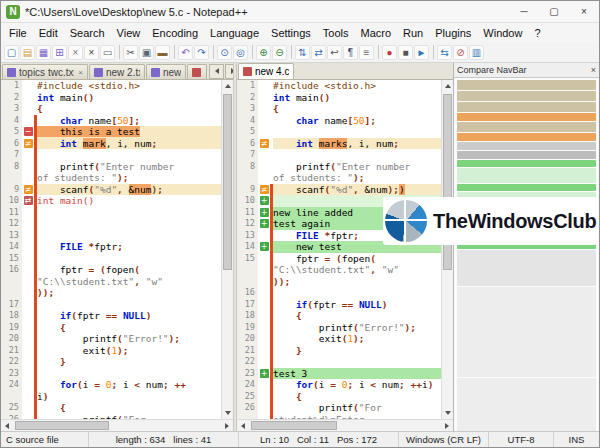 The height and width of the screenshot is (448, 600). What do you see at coordinates (60, 52) in the screenshot?
I see `save-all-icon: ⊞` at bounding box center [60, 52].